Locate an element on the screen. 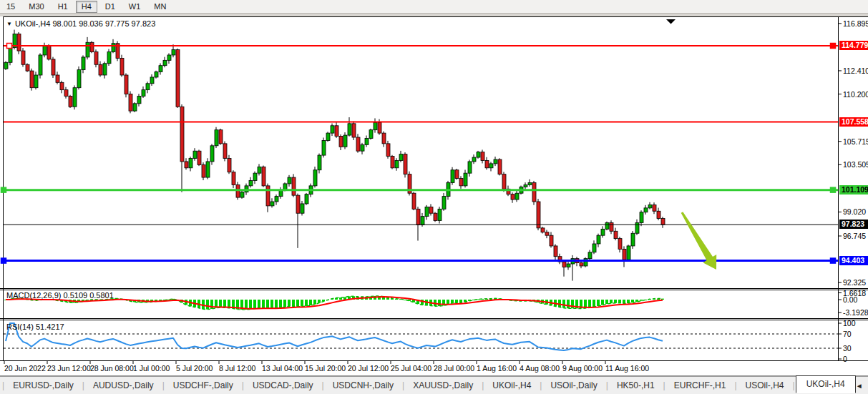 This screenshot has height=394, width=868. tab-audusd-daily: AUDUSD-,Daily is located at coordinates (123, 385).